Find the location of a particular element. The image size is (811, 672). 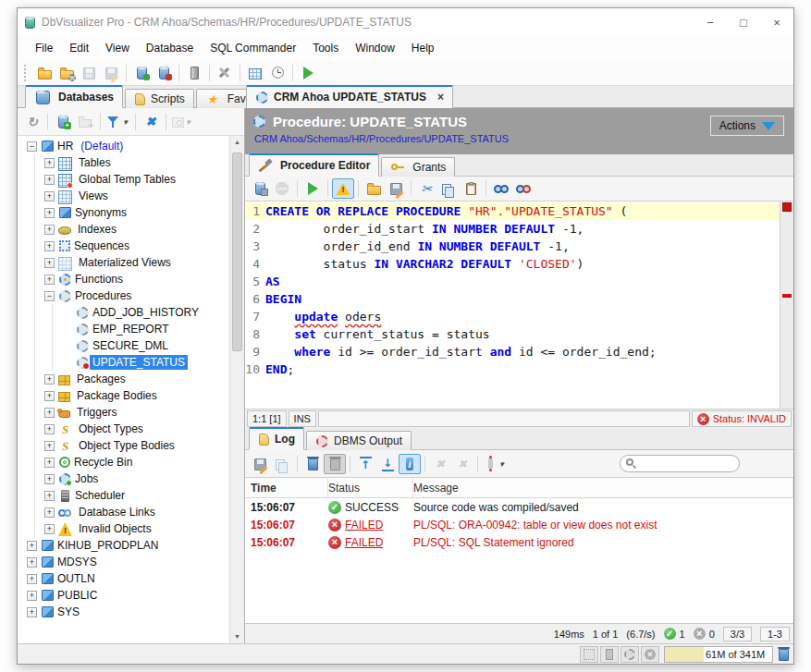

filter-button is located at coordinates (118, 122).